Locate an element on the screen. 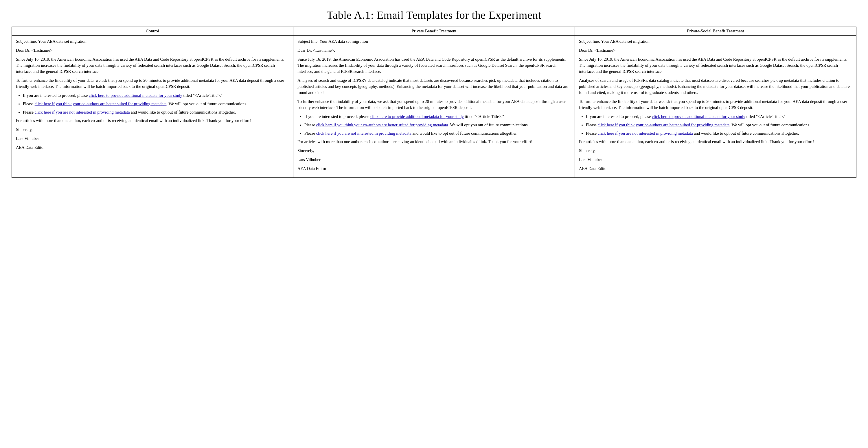 The height and width of the screenshot is (448, 868). cell-private: Subject line: Your AEA data set migratio… is located at coordinates (434, 107).